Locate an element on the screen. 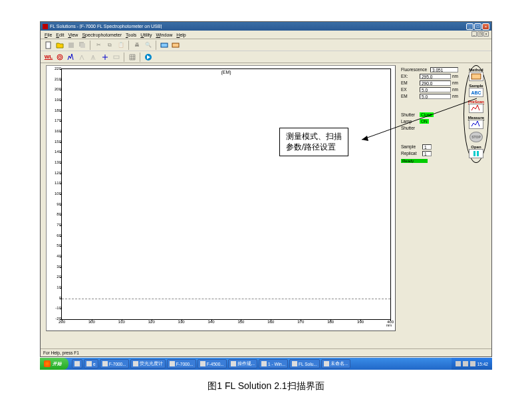 The image size is (532, 399). grid-button is located at coordinates (132, 57).